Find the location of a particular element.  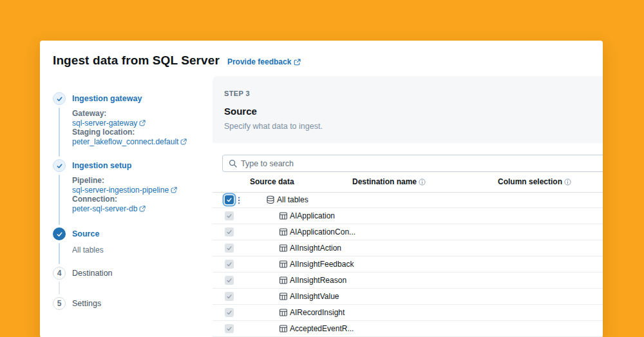

section-title: Source is located at coordinates (241, 111).